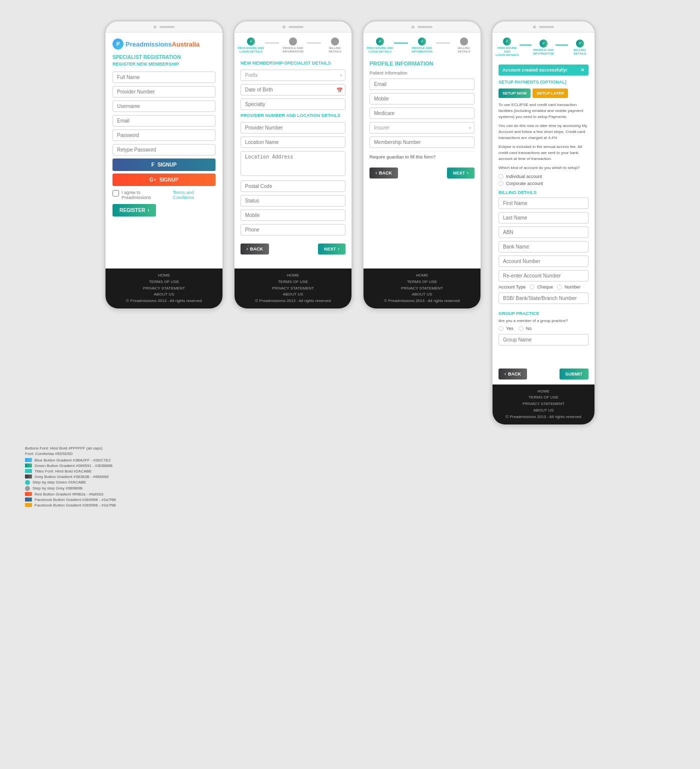  Describe the element at coordinates (422, 288) in the screenshot. I see `phone3-footer: HOME TERMS OF USE PRIVACY STATEMENT ABOU…` at that location.